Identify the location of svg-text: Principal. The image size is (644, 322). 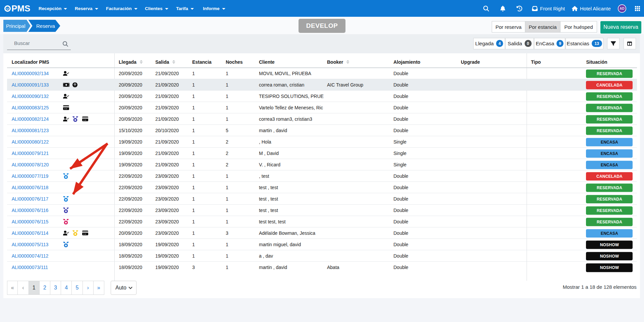
(16, 25).